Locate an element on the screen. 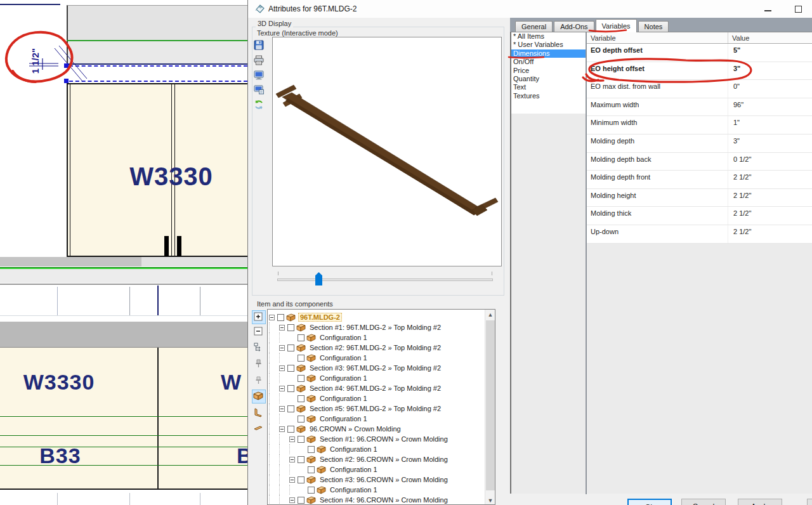 This screenshot has width=812, height=505. table-row: Minimum width1" is located at coordinates (699, 126).